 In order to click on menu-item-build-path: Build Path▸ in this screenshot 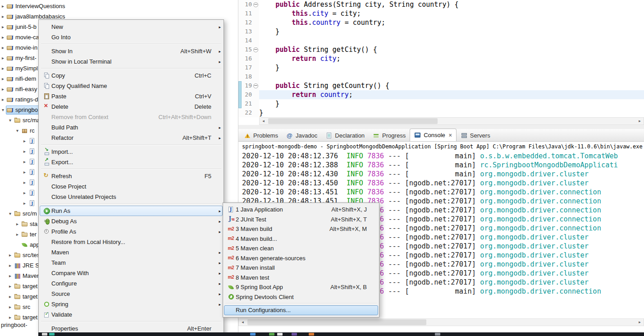, I will do `click(131, 127)`.